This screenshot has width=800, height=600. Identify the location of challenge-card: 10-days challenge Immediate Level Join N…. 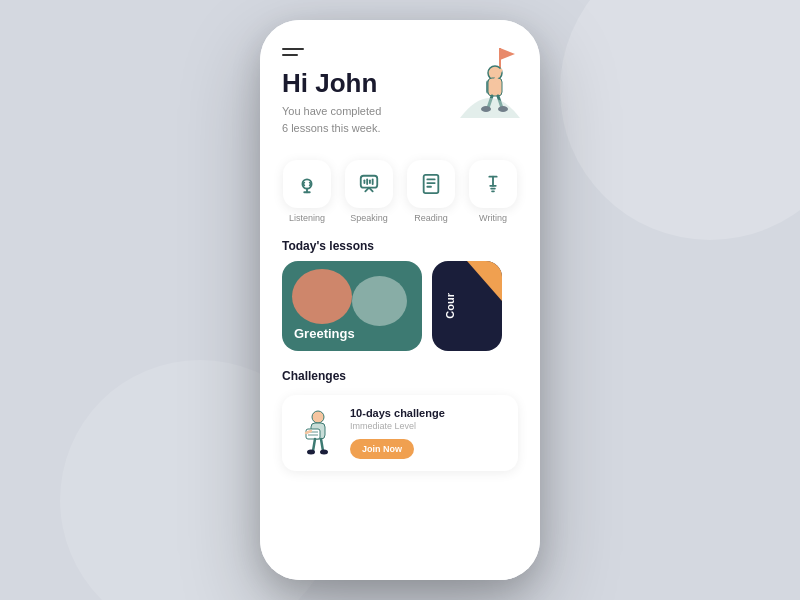
(400, 433).